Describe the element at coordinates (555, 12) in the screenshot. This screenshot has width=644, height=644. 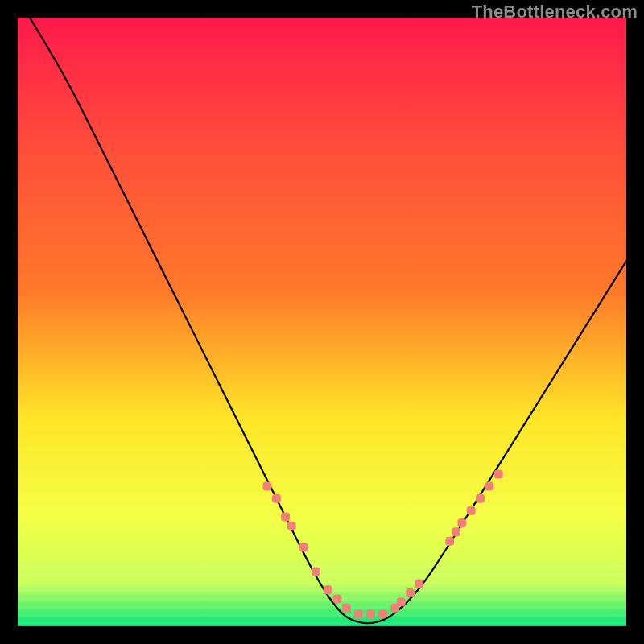
I see `watermark-label: TheBottleneck.com` at that location.